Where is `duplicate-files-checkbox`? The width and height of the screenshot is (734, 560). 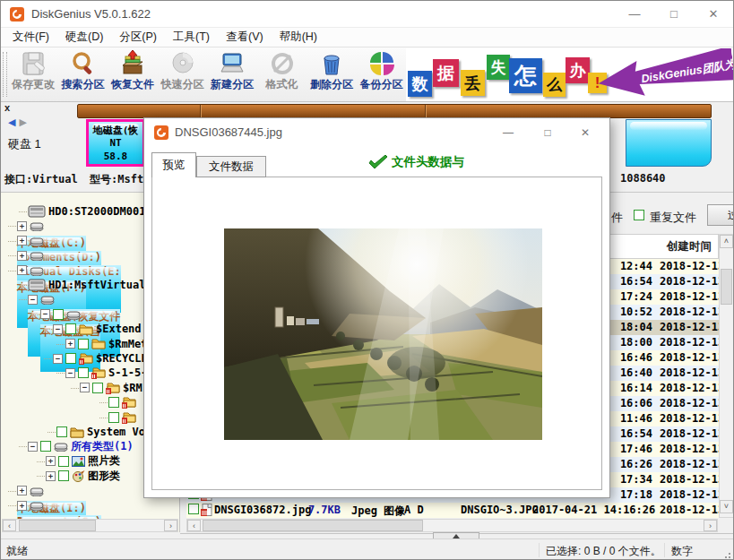 duplicate-files-checkbox is located at coordinates (639, 215).